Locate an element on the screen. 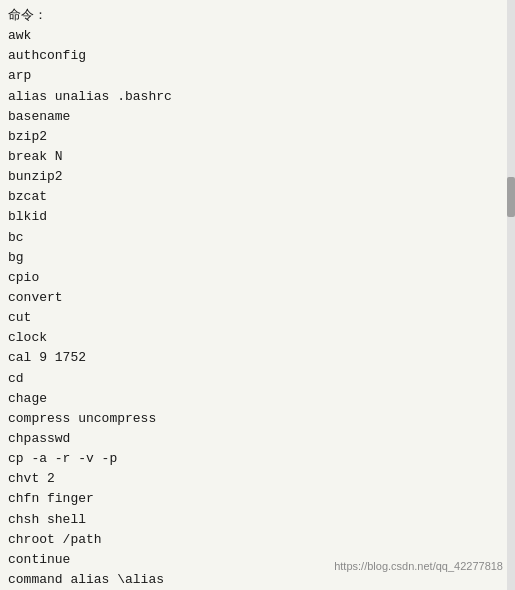 The width and height of the screenshot is (515, 590). list-item: cal 9 1752 is located at coordinates (258, 358).